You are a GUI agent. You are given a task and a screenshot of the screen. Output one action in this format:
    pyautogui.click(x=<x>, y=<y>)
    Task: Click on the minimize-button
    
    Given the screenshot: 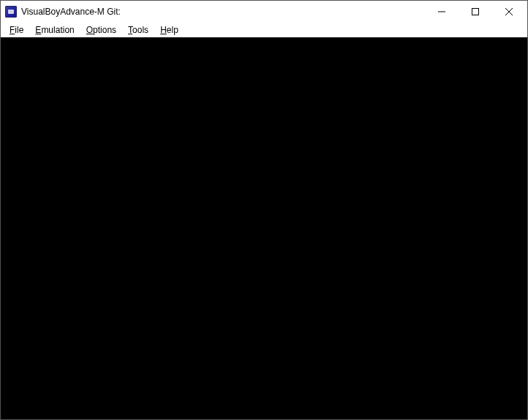 What is the action you would take?
    pyautogui.click(x=442, y=12)
    